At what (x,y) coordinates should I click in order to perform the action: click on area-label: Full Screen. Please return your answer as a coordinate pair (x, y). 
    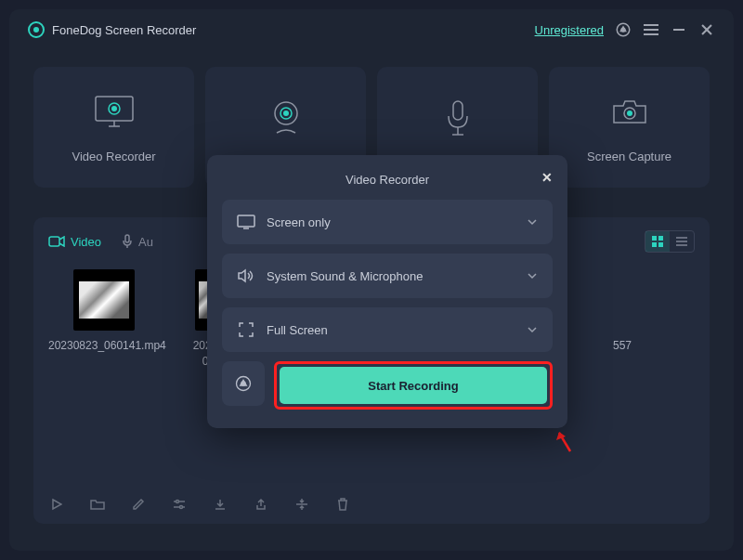
    Looking at the image, I should click on (297, 331).